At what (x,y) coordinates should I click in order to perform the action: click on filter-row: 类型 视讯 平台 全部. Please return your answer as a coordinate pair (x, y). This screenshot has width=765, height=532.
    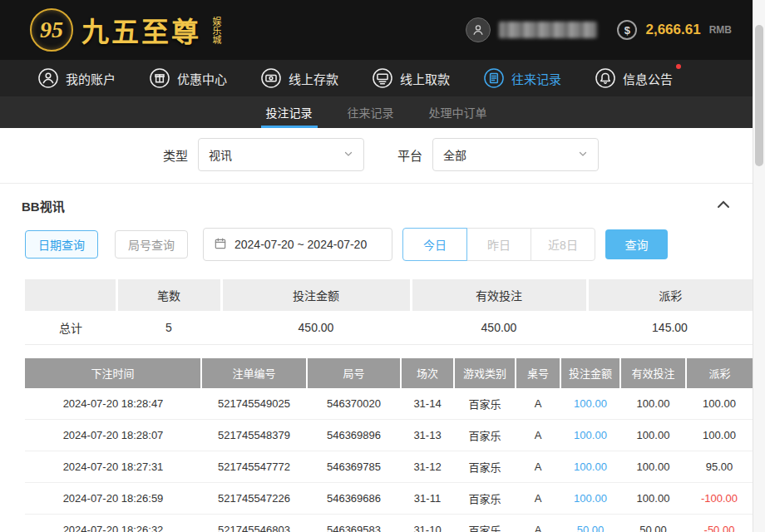
    Looking at the image, I should click on (376, 156).